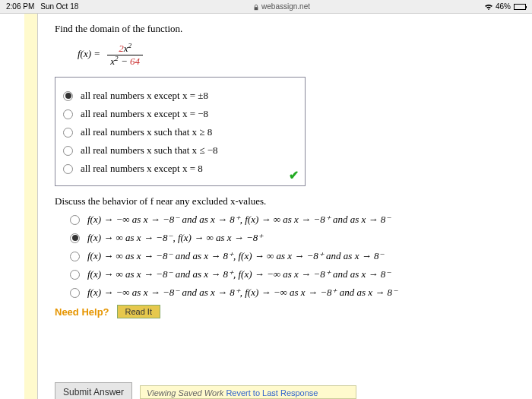  What do you see at coordinates (293, 55) in the screenshot?
I see `function-definition: f(x) = 2x2 x2 − 64` at bounding box center [293, 55].